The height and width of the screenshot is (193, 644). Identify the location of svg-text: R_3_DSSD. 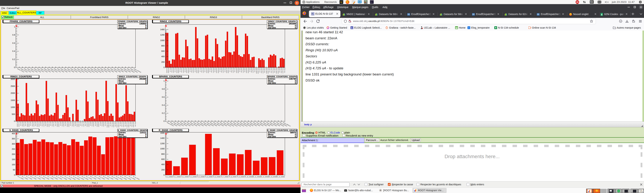
(193, 177).